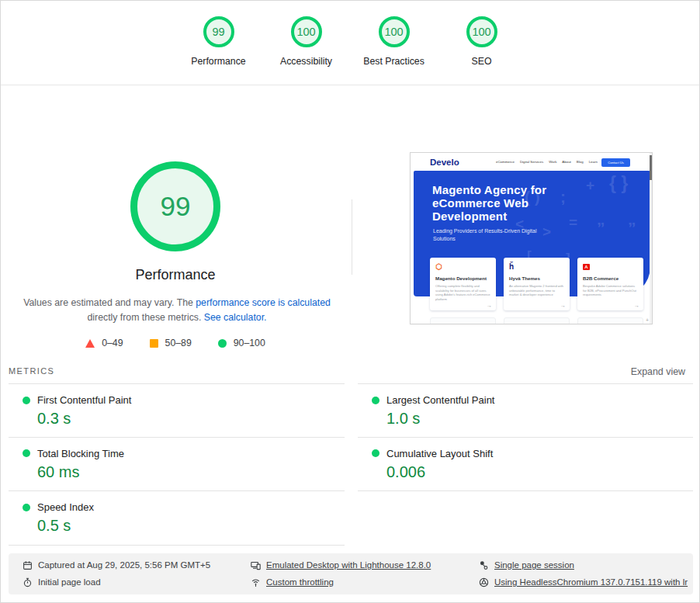 Image resolution: width=700 pixels, height=603 pixels. Describe the element at coordinates (584, 565) in the screenshot. I see `session-info: Single page session` at that location.